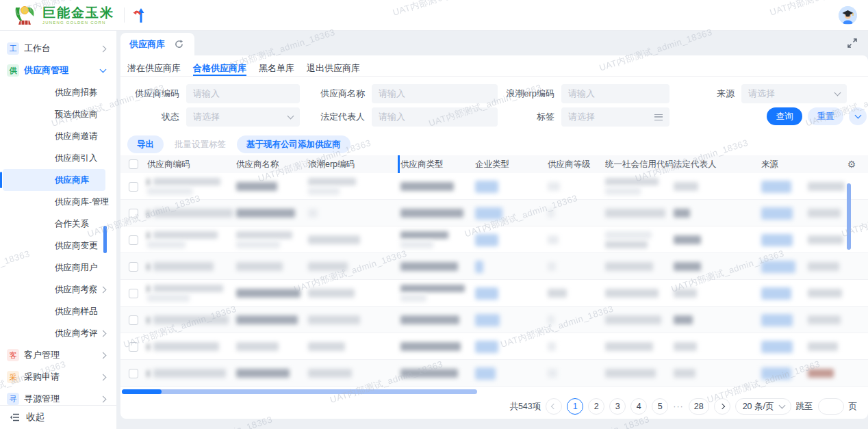 The image size is (868, 429). I want to click on collapse-button: 收起, so click(58, 417).